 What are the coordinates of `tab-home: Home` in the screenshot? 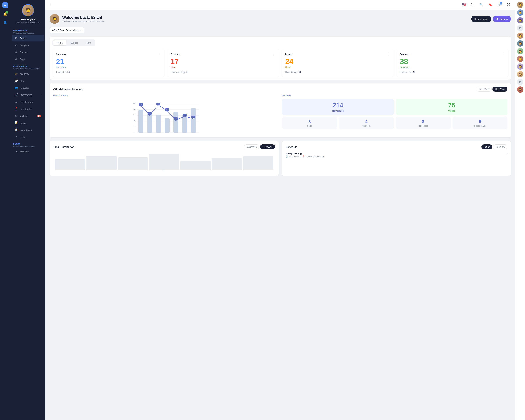 It's located at (60, 43).